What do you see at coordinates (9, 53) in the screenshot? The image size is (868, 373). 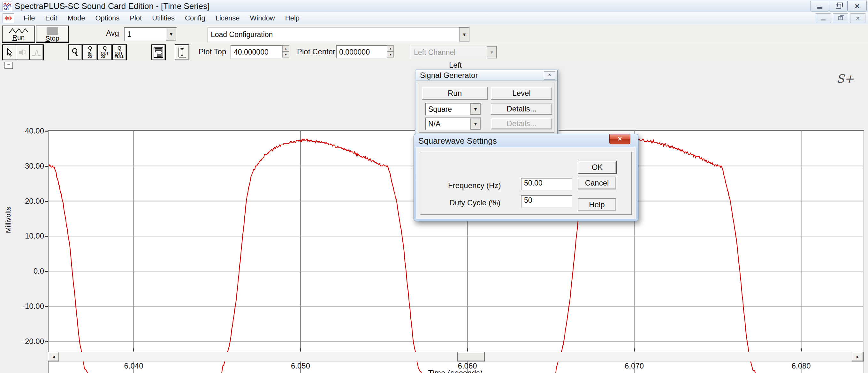 I see `cursor-arrow-icon` at bounding box center [9, 53].